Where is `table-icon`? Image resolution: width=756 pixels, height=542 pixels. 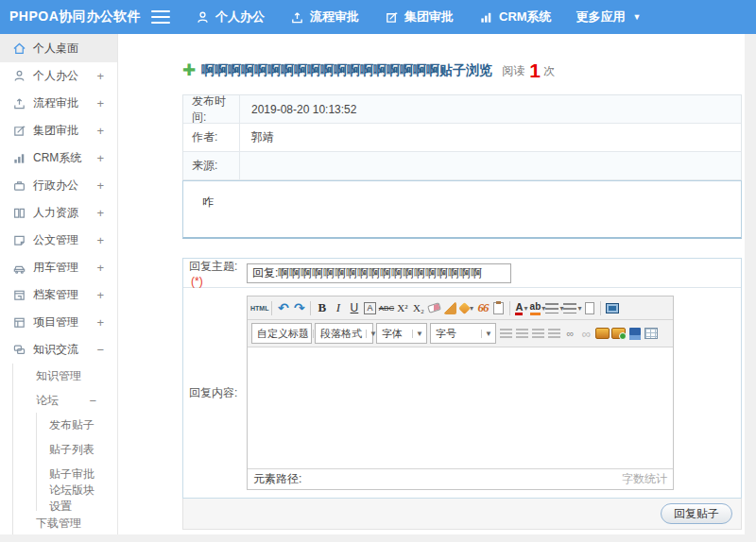 table-icon is located at coordinates (650, 333).